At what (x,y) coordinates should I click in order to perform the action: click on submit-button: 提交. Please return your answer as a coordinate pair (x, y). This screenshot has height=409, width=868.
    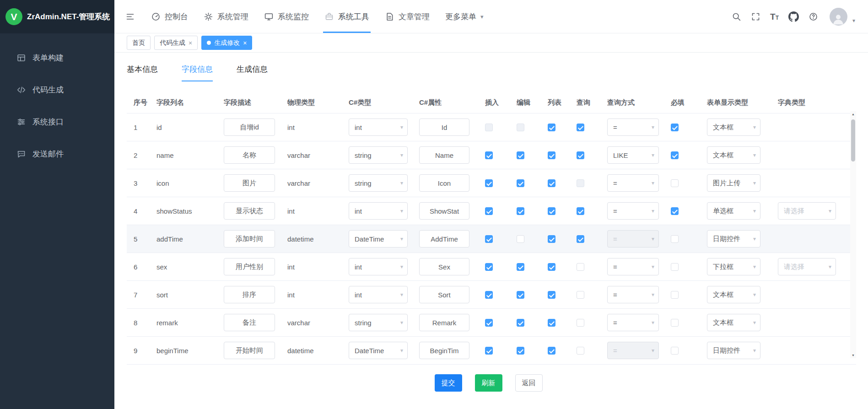
    Looking at the image, I should click on (448, 383).